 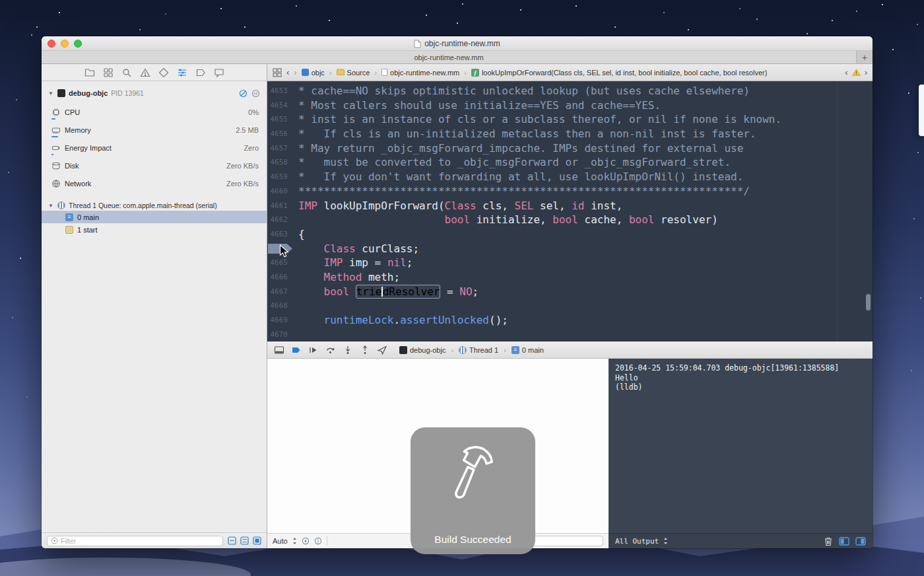 What do you see at coordinates (741, 453) in the screenshot?
I see `console-output-pane: 2016-04-25 15:59:04.703 debug-objc[13961…` at bounding box center [741, 453].